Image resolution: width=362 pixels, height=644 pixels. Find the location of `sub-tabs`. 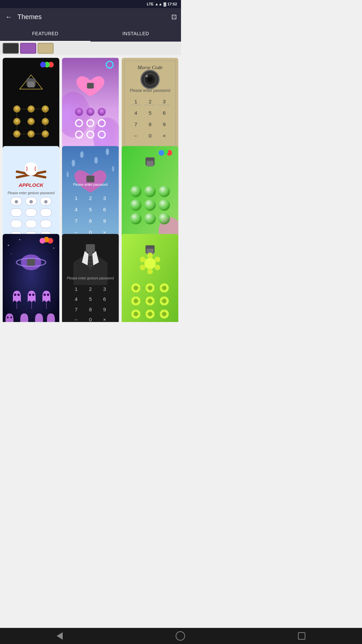

sub-tabs is located at coordinates (90, 48).